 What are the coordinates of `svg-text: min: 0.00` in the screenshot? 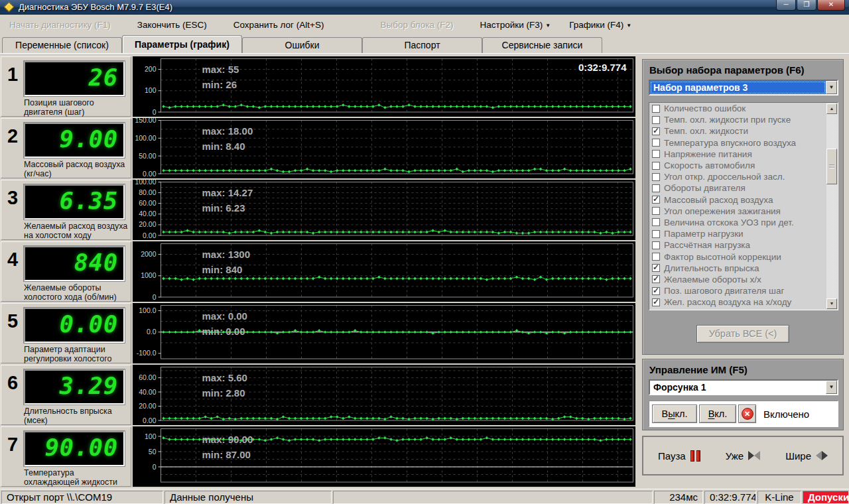 It's located at (224, 332).